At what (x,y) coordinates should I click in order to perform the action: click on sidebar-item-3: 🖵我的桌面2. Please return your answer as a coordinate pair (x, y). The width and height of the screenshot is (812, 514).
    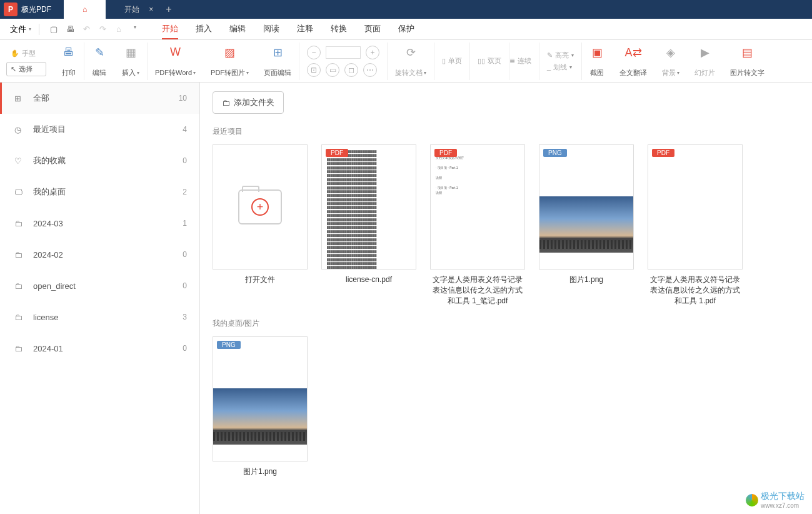
    Looking at the image, I should click on (100, 192).